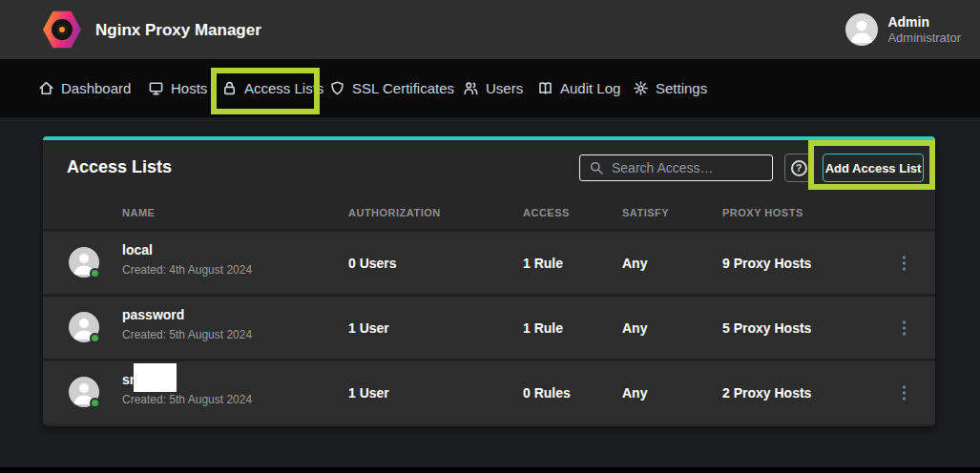 The width and height of the screenshot is (980, 473). Describe the element at coordinates (903, 30) in the screenshot. I see `user-menu: Admin Administrator` at that location.